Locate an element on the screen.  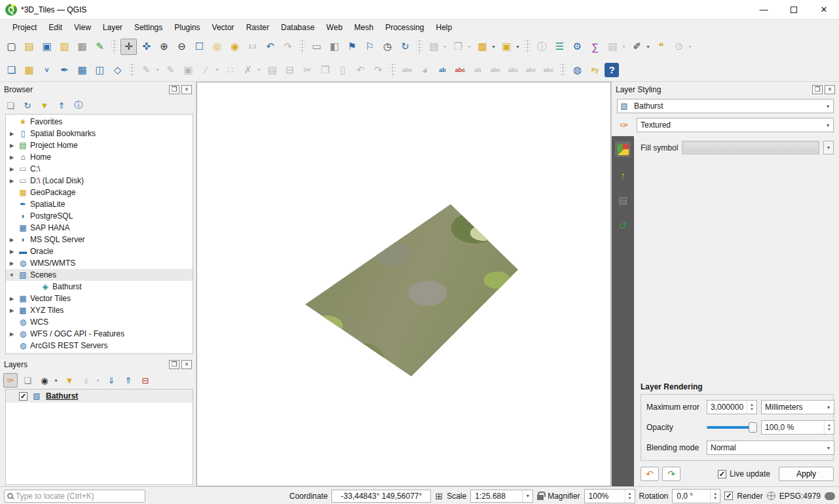
tab-overview: ▤ is located at coordinates (623, 200).